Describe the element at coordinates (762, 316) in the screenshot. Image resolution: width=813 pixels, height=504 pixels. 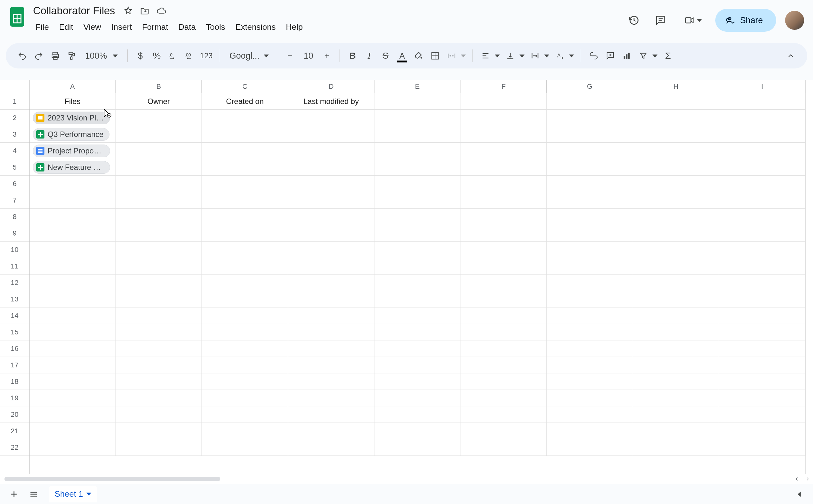
I see `cell-I14` at that location.